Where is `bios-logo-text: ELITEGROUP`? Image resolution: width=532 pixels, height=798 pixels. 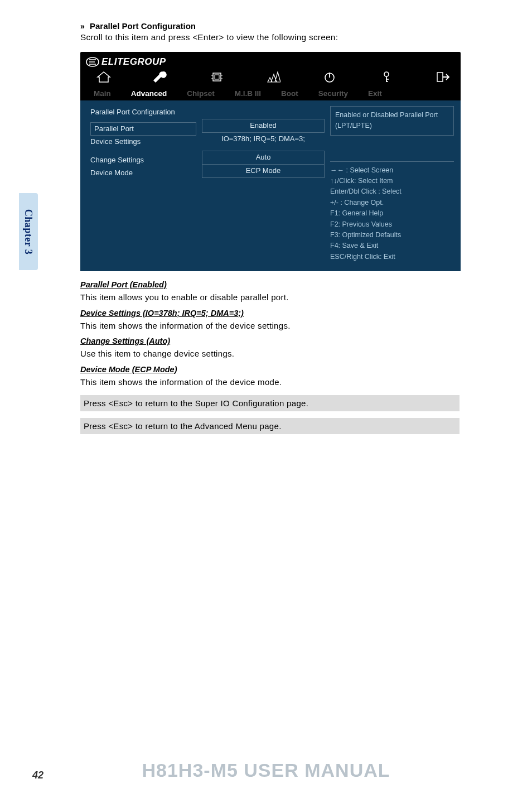
bios-logo-text: ELITEGROUP is located at coordinates (134, 62).